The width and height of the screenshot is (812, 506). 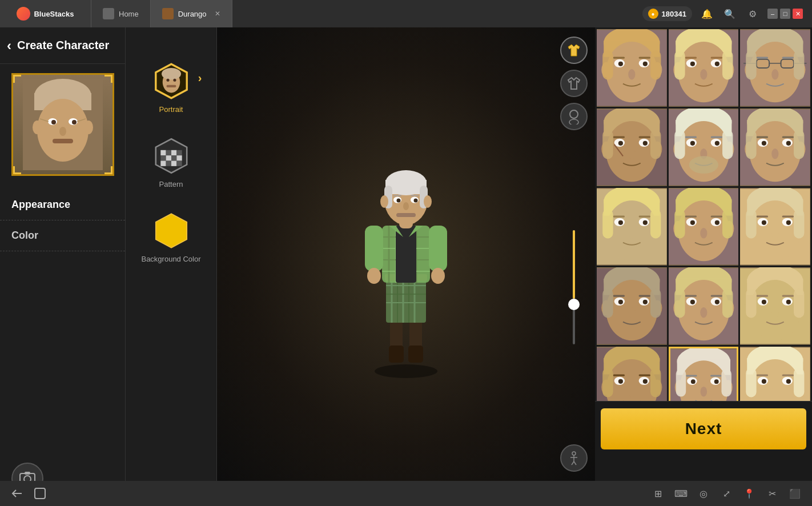 What do you see at coordinates (40, 493) in the screenshot?
I see `home-nav-icon` at bounding box center [40, 493].